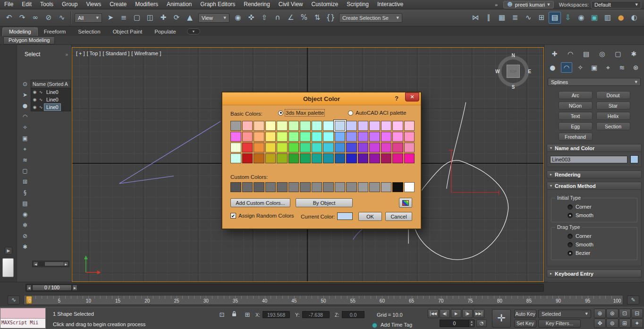  I want to click on zoom-extents-icon: ⊡, so click(625, 313).